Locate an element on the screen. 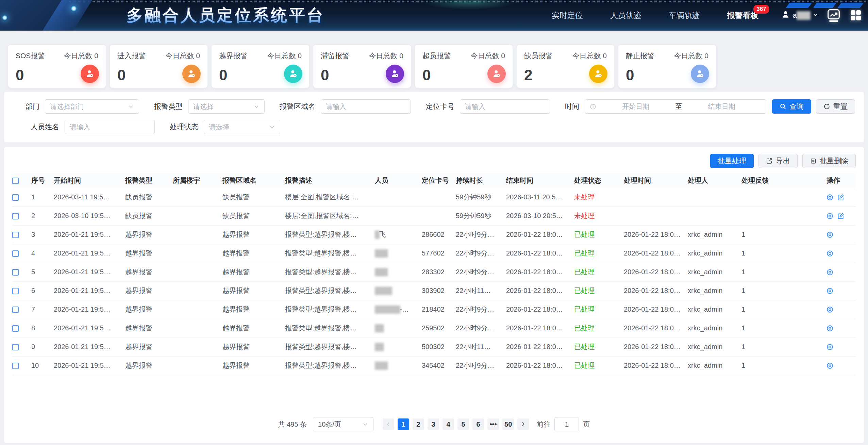 The image size is (868, 445). cell-person: ████ is located at coordinates (395, 291).